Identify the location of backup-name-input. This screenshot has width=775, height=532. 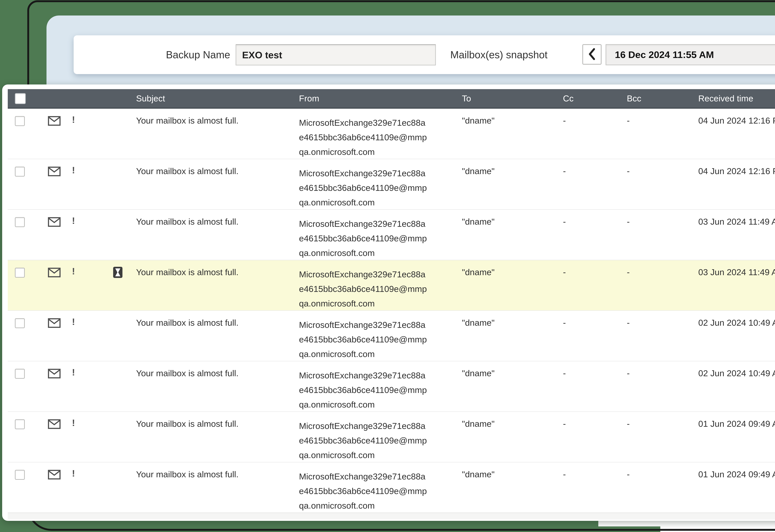
(335, 55).